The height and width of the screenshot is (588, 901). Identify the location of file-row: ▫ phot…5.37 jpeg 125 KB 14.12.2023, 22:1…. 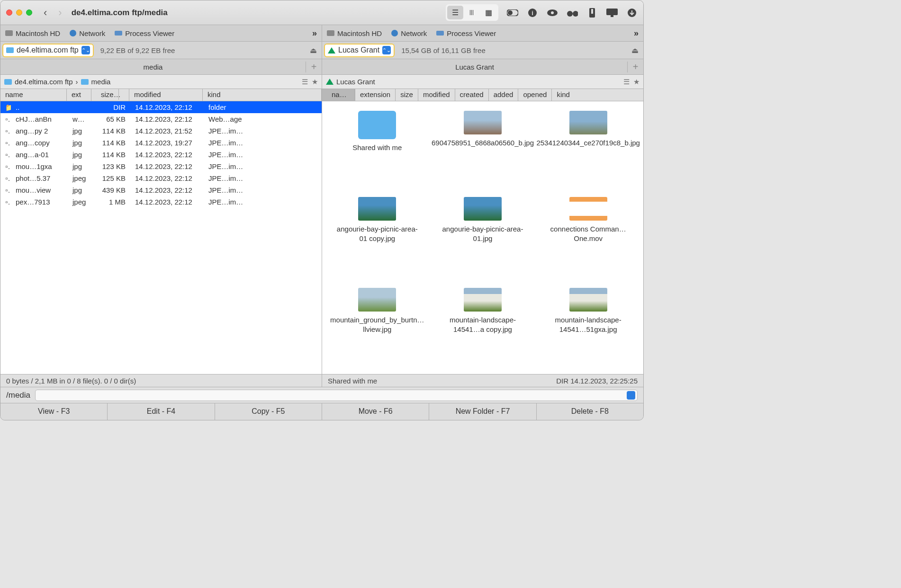
(161, 178).